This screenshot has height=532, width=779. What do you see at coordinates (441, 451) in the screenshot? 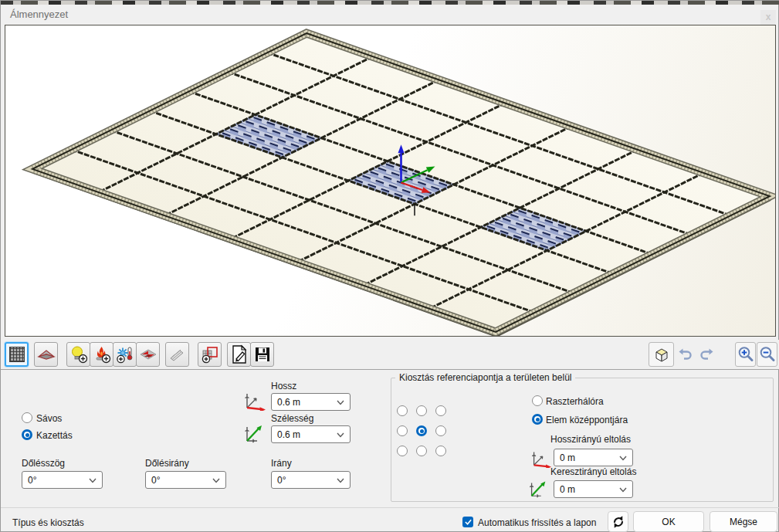
I see `ref-grid-radio-r3c3` at bounding box center [441, 451].